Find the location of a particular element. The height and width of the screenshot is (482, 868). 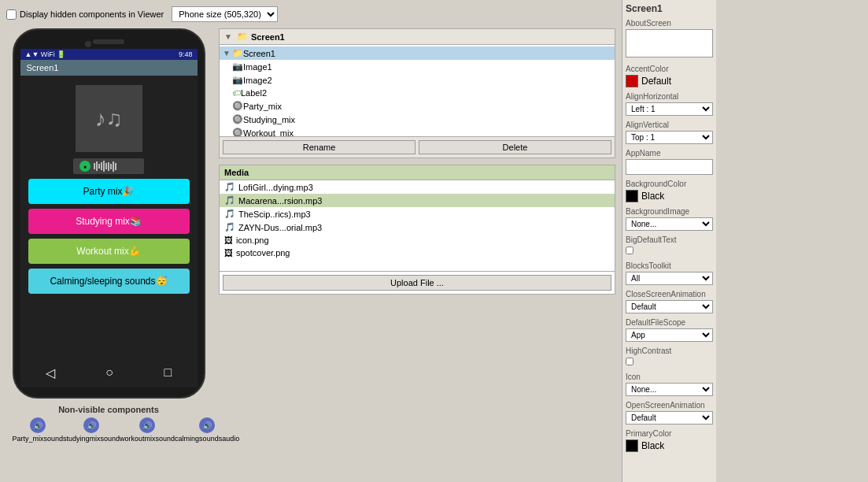

media-item-icon-png: 🖼 icon.png is located at coordinates (417, 240).